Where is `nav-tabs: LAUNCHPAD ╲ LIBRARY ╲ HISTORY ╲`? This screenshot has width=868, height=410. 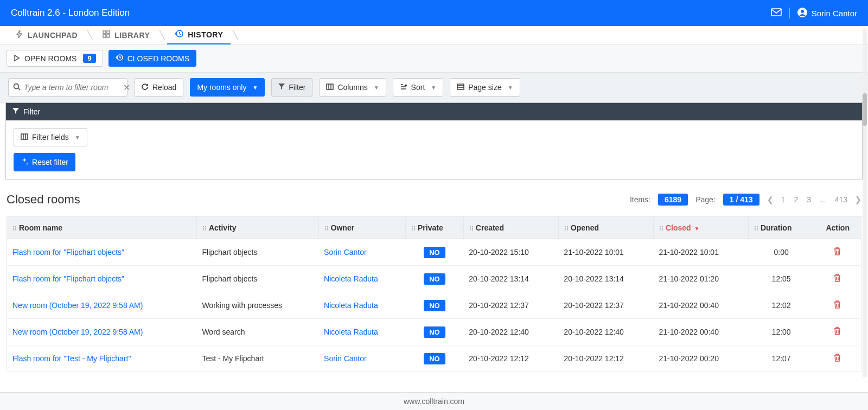
nav-tabs: LAUNCHPAD ╲ LIBRARY ╲ HISTORY ╲ is located at coordinates (434, 35).